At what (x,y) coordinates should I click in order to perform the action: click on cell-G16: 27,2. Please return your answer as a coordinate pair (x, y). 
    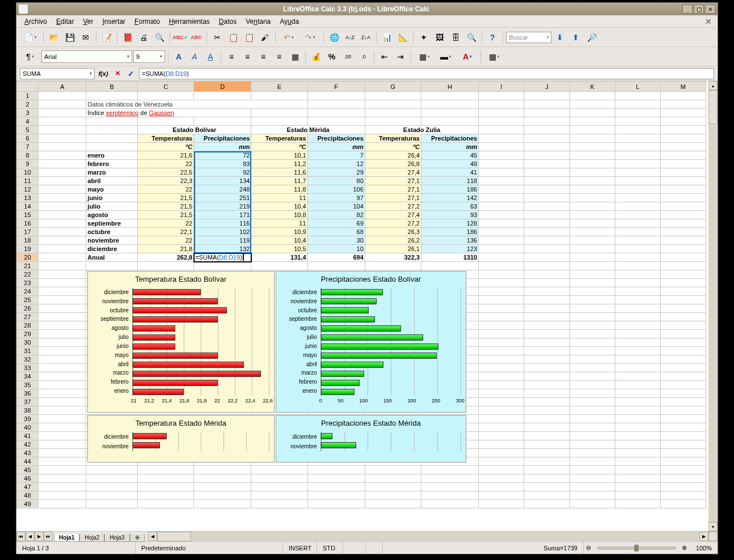
    Looking at the image, I should click on (393, 223).